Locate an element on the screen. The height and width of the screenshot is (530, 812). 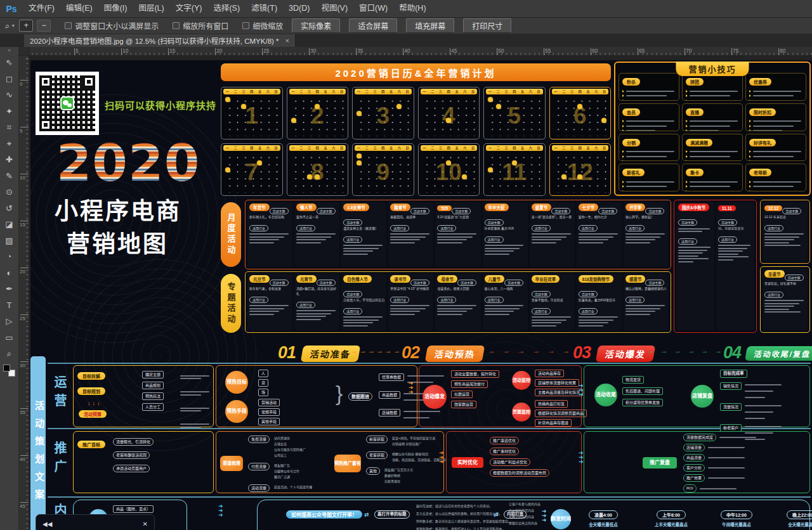
dropdown-caret-icon: ▼ is located at coordinates (13, 25).